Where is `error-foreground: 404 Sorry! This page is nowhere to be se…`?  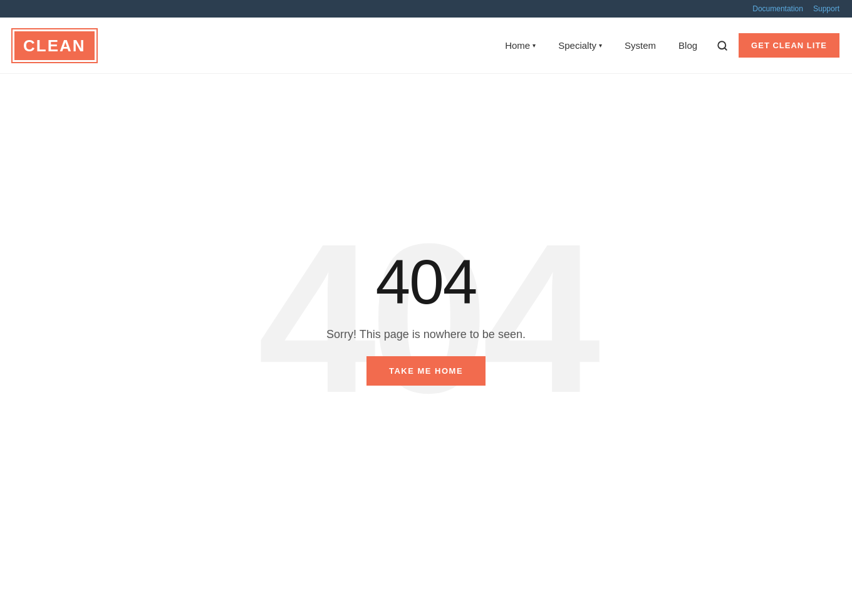
error-foreground: 404 Sorry! This page is nowhere to be se… is located at coordinates (426, 318).